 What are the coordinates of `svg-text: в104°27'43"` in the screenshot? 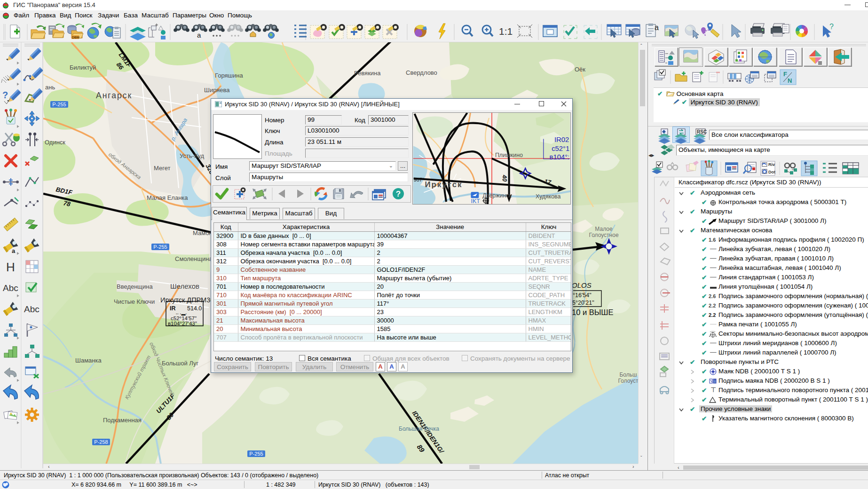 It's located at (182, 323).